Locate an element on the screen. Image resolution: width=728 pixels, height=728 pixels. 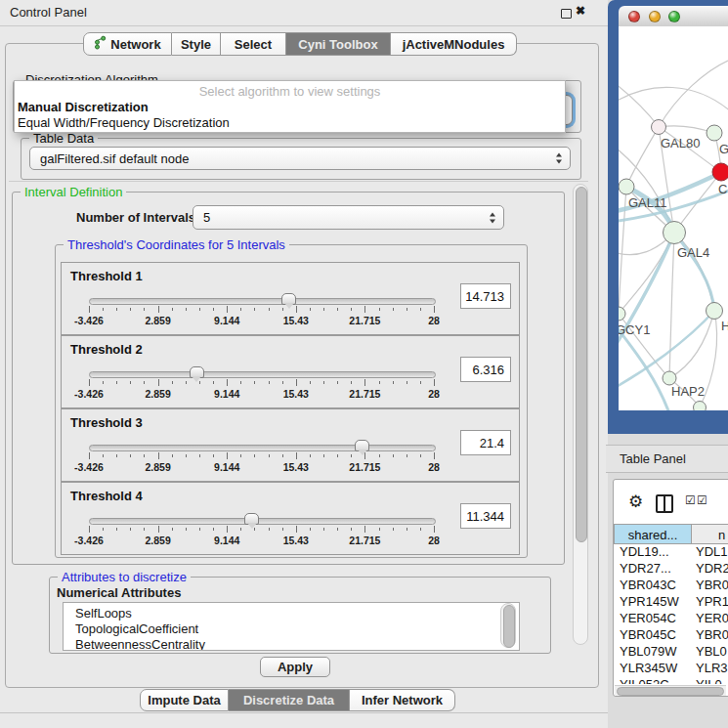
threshold-value-field: 21.4 is located at coordinates (486, 443).